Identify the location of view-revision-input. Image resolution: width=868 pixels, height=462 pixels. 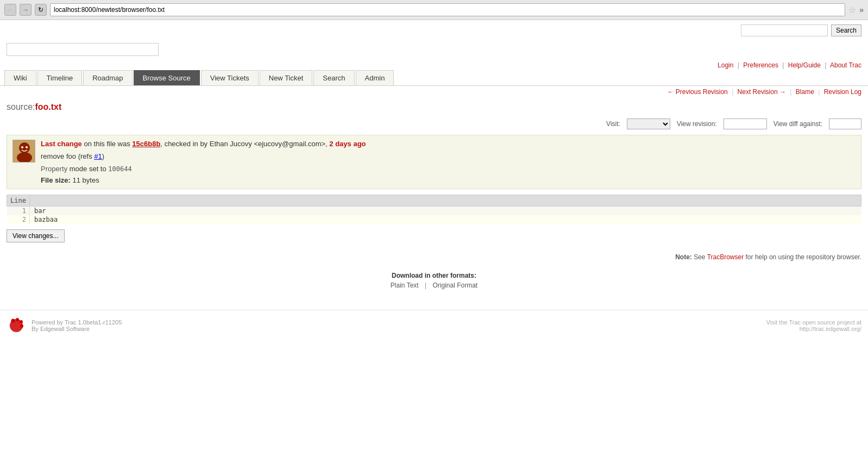
(745, 124).